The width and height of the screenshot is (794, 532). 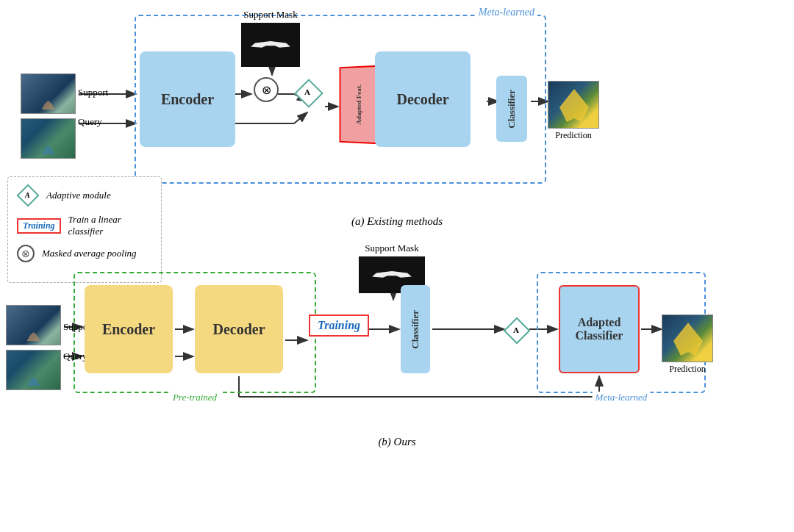 I want to click on decoder-block-top: Decoder, so click(x=423, y=99).